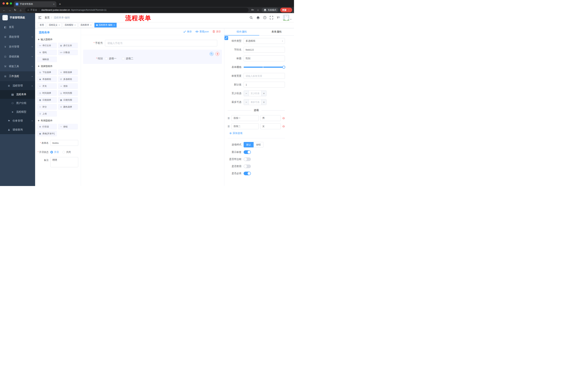  Describe the element at coordinates (255, 102) in the screenshot. I see `max-select-stepper: − 最多可选 +` at that location.